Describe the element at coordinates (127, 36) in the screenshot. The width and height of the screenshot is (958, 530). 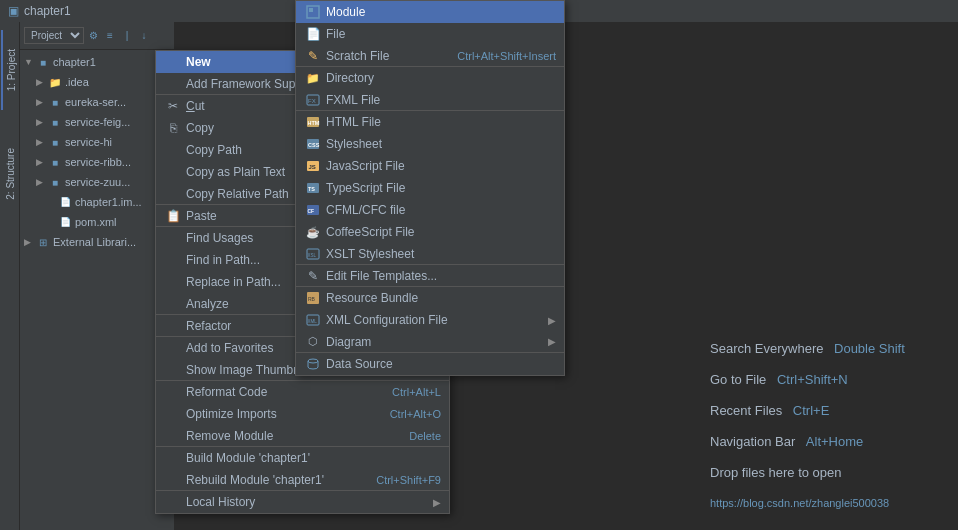
I see `pipe-button: |` at that location.